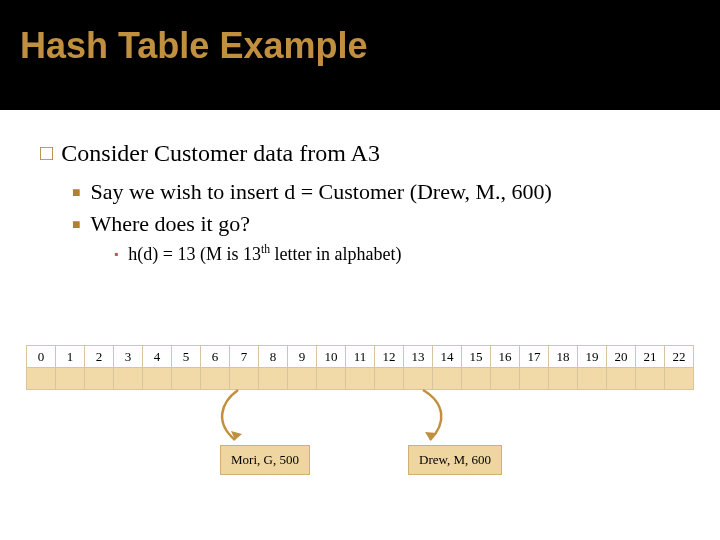 The width and height of the screenshot is (720, 540). I want to click on bullet-level3: ▪ h(d) = 13 (M is 13th letter in alphabe…, so click(397, 254).